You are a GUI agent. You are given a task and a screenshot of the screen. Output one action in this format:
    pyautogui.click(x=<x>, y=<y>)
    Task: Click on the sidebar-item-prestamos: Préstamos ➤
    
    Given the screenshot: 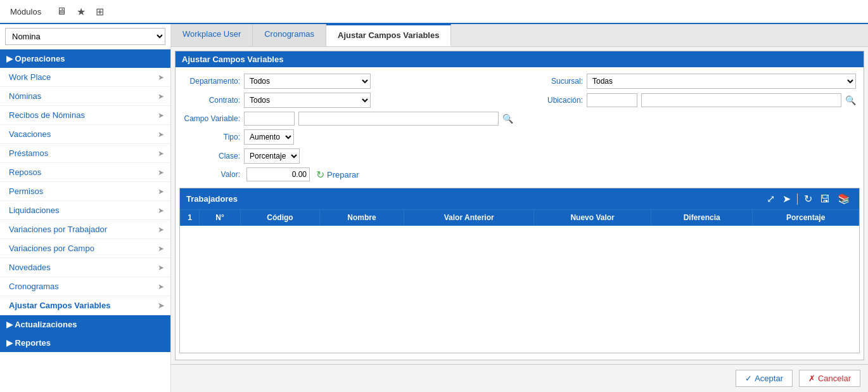 What is the action you would take?
    pyautogui.click(x=85, y=154)
    